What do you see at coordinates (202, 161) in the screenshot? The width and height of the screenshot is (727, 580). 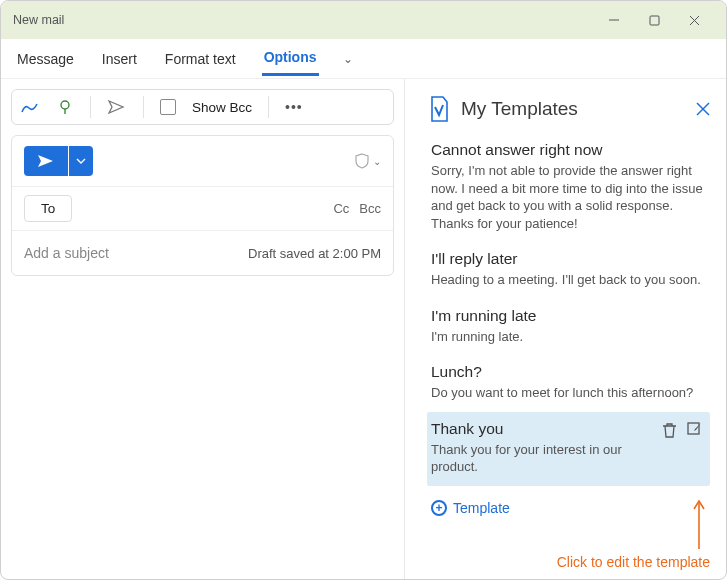 I see `send-row: ⌄` at bounding box center [202, 161].